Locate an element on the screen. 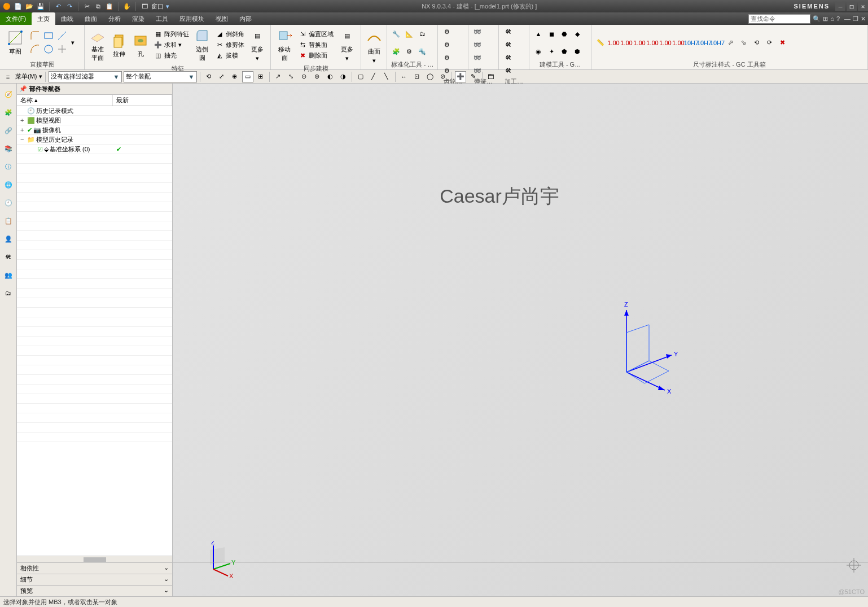  tb-icon: ⊚ is located at coordinates (317, 77).